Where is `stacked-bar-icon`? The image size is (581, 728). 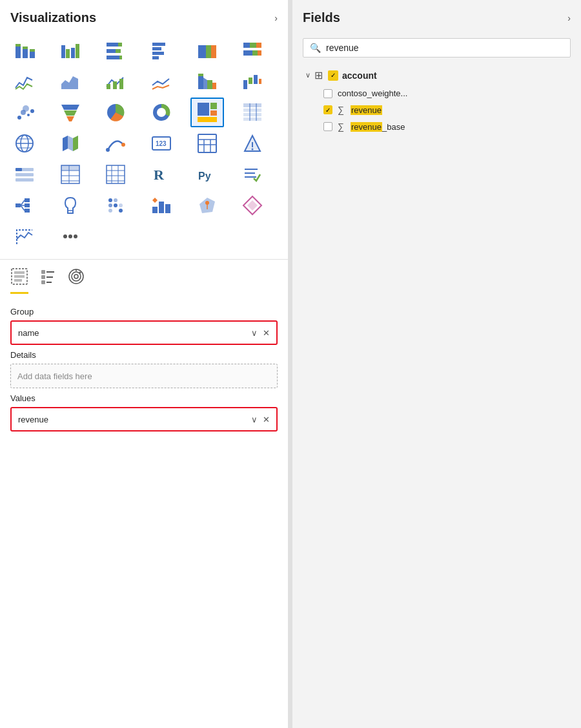
stacked-bar-icon is located at coordinates (25, 50).